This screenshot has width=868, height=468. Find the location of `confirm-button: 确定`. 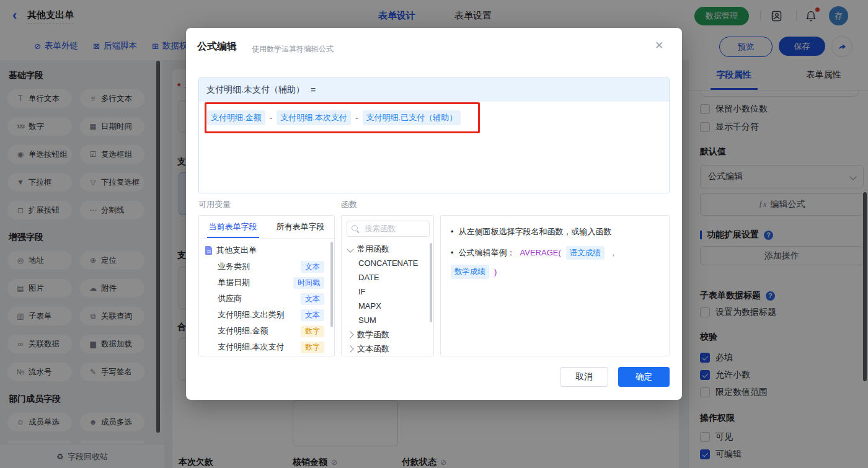

confirm-button: 确定 is located at coordinates (644, 377).